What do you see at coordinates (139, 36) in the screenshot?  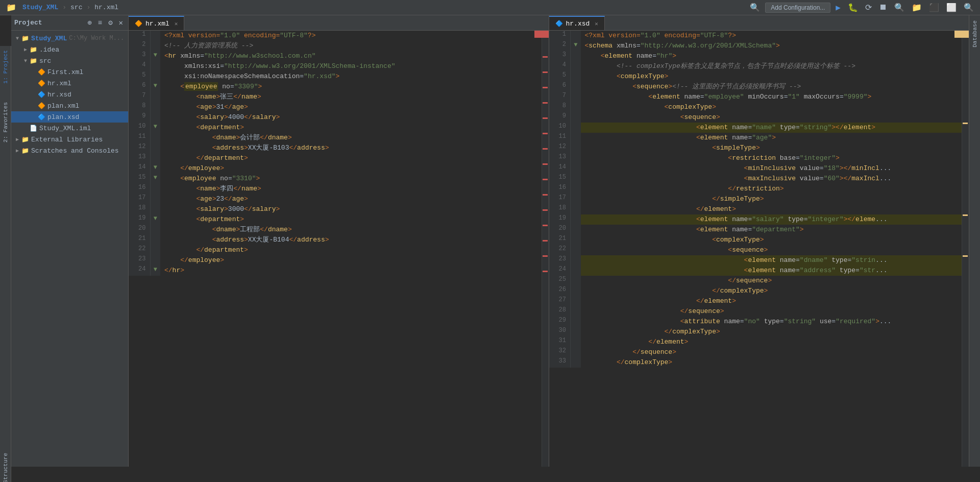 I see `line-number: 1` at bounding box center [139, 36].